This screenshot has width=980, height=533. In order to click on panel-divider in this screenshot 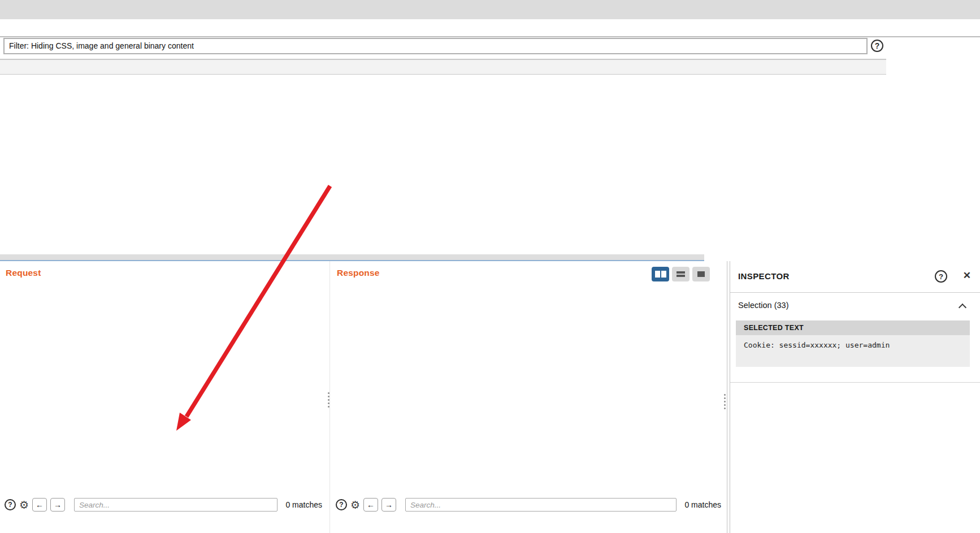, I will do `click(330, 397)`.